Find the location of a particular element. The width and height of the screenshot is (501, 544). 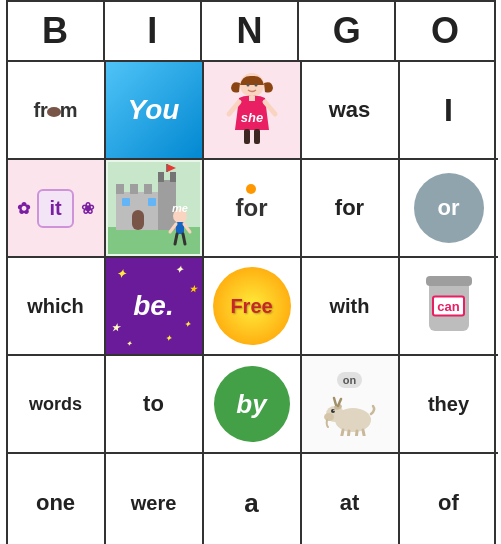

header-o: O is located at coordinates (444, 31).